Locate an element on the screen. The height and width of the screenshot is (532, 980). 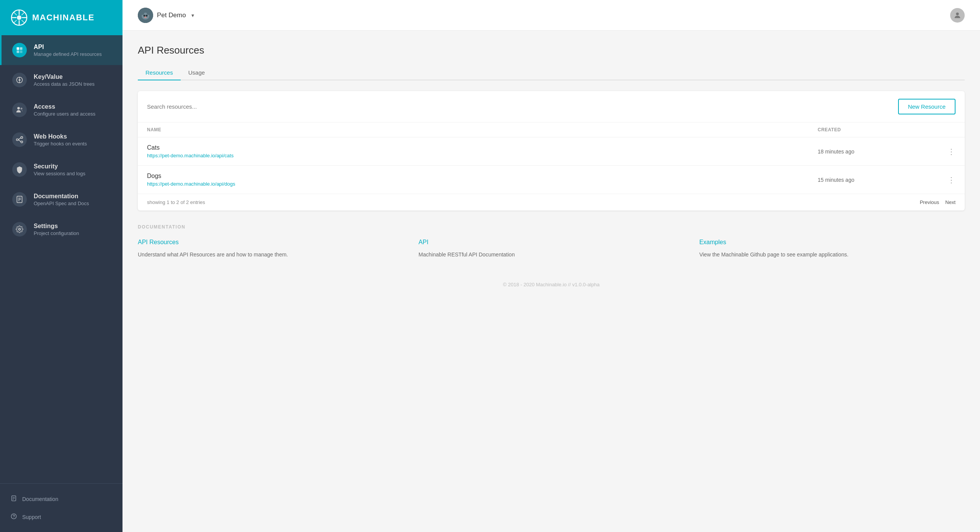
doc-item-examples: Examples View the Machinable Github page… is located at coordinates (832, 249).